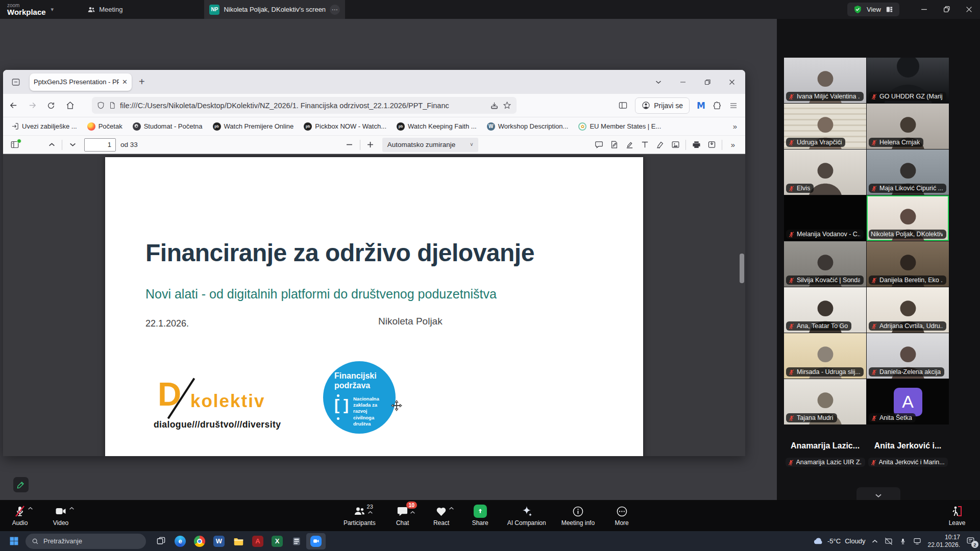 This screenshot has height=551, width=980. What do you see at coordinates (52, 145) in the screenshot?
I see `previous-page-icon` at bounding box center [52, 145].